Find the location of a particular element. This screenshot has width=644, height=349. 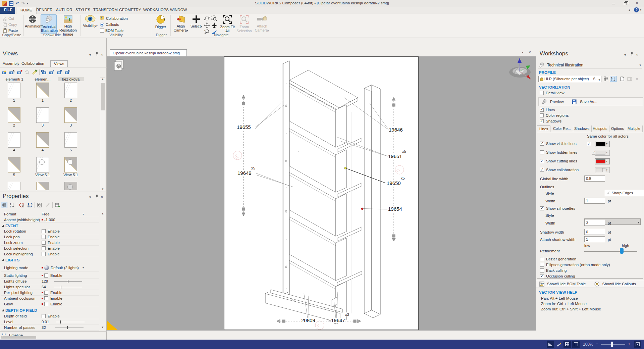

views-tab-views: Views is located at coordinates (59, 64).